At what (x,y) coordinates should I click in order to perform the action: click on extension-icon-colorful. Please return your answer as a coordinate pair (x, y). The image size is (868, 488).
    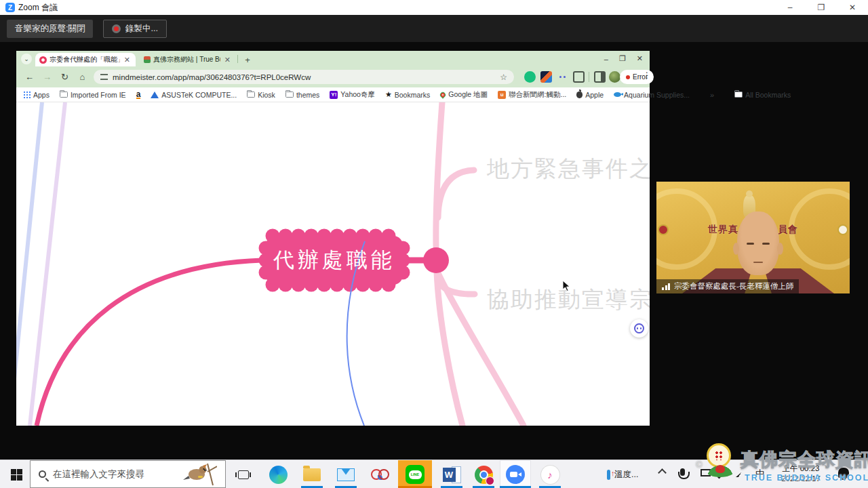
    Looking at the image, I should click on (547, 77).